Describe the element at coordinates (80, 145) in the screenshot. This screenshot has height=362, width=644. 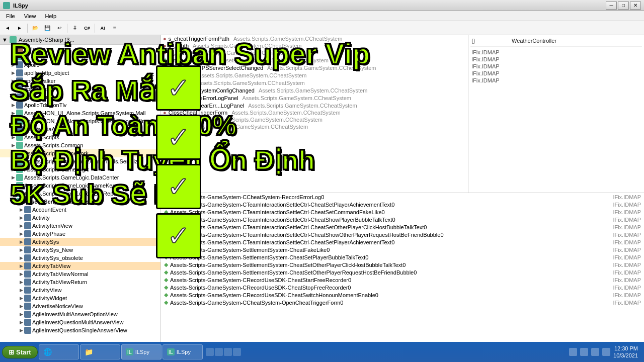
I see `tree-item-assets-scripts-common: ▶ Assets.Scripts.Common` at that location.